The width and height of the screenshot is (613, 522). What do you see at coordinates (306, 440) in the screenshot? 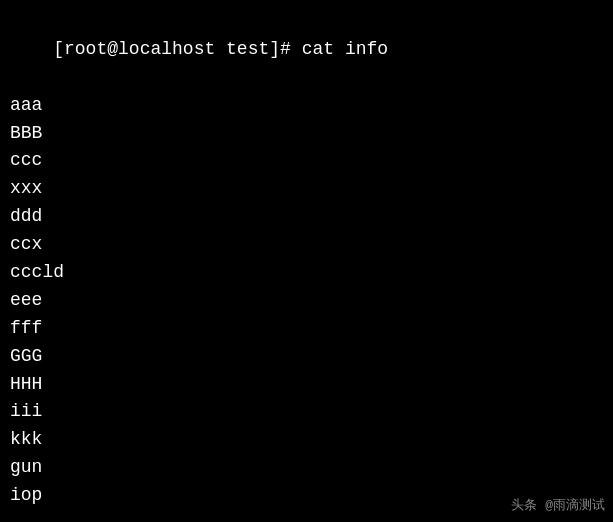
I see `output-line: kkk` at bounding box center [306, 440].